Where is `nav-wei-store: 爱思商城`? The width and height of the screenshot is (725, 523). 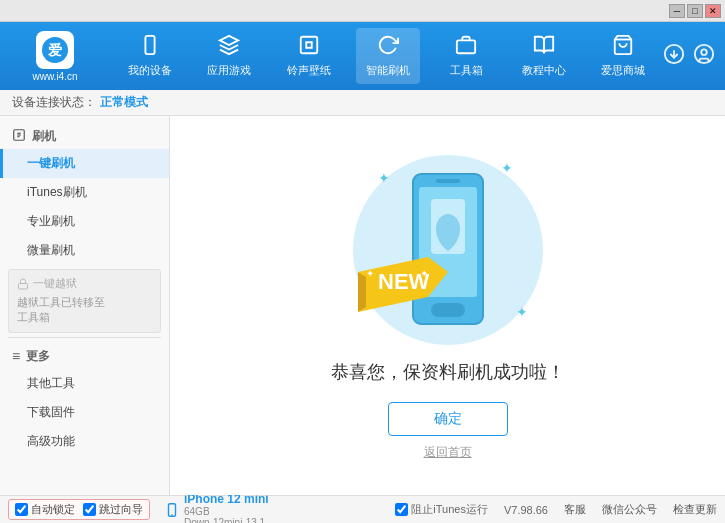 nav-wei-store: 爱思商城 is located at coordinates (623, 56).